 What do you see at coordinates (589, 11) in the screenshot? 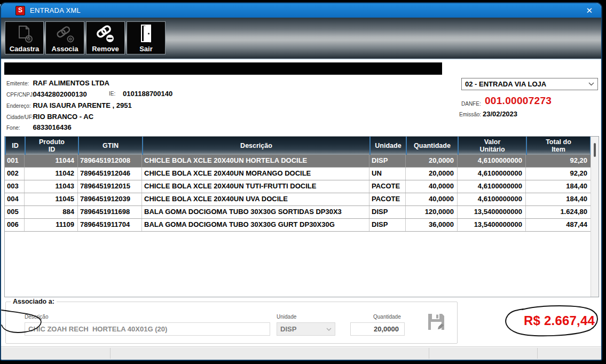
I see `close-icon: ✕` at bounding box center [589, 11].